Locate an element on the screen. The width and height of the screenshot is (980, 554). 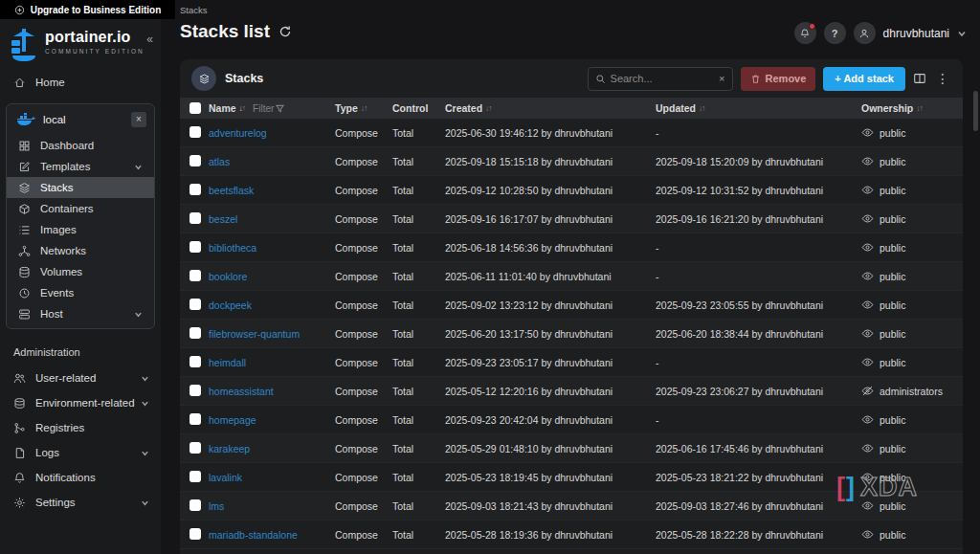
sidebar-item-settings: Settings is located at coordinates (80, 502).